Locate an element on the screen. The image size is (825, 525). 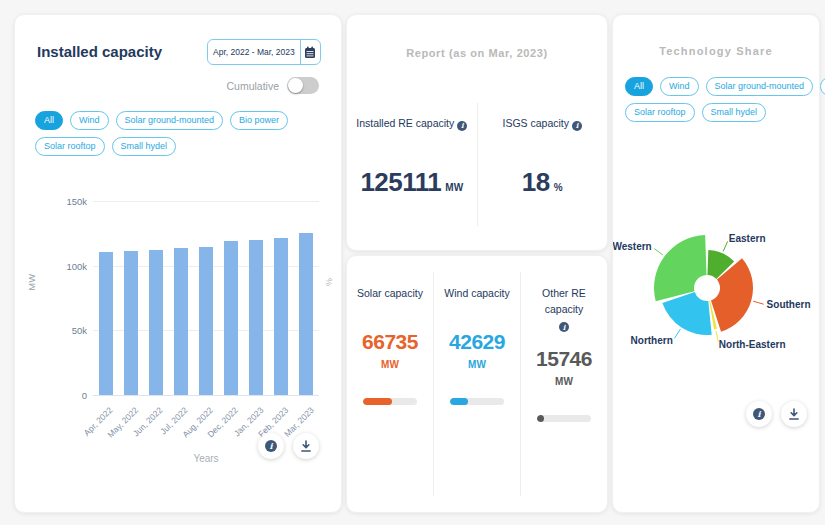
capacity-columns: Solar capacity66735MWWind capacity42629M… is located at coordinates (477, 384).